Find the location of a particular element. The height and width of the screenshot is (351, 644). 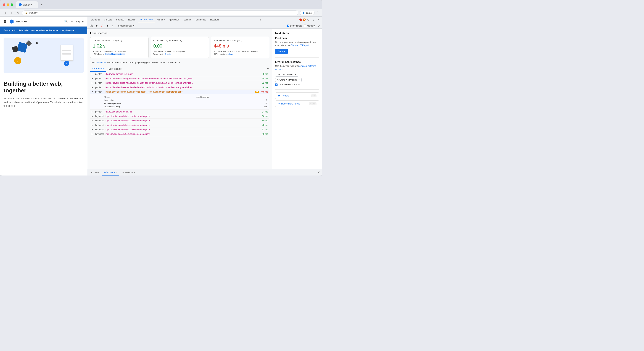

screenshots-checkbox is located at coordinates (288, 26).